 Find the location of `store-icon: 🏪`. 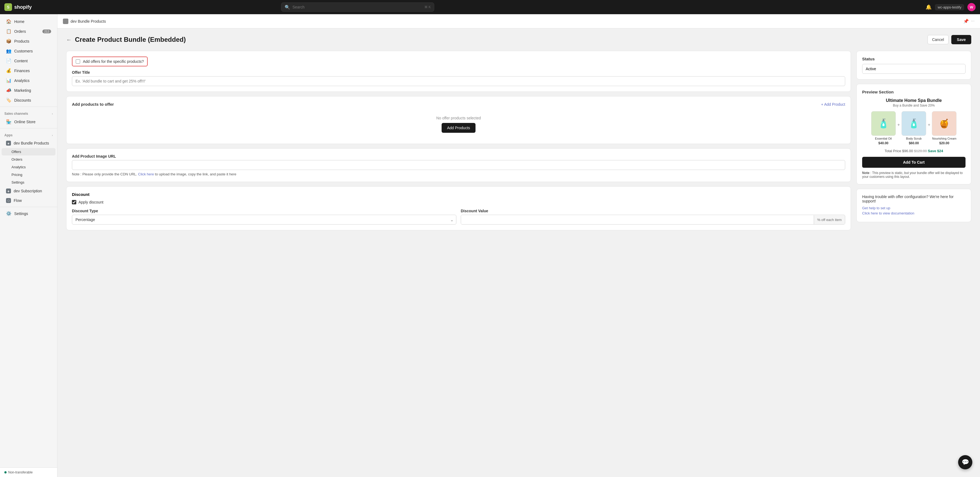

store-icon: 🏪 is located at coordinates (9, 122).